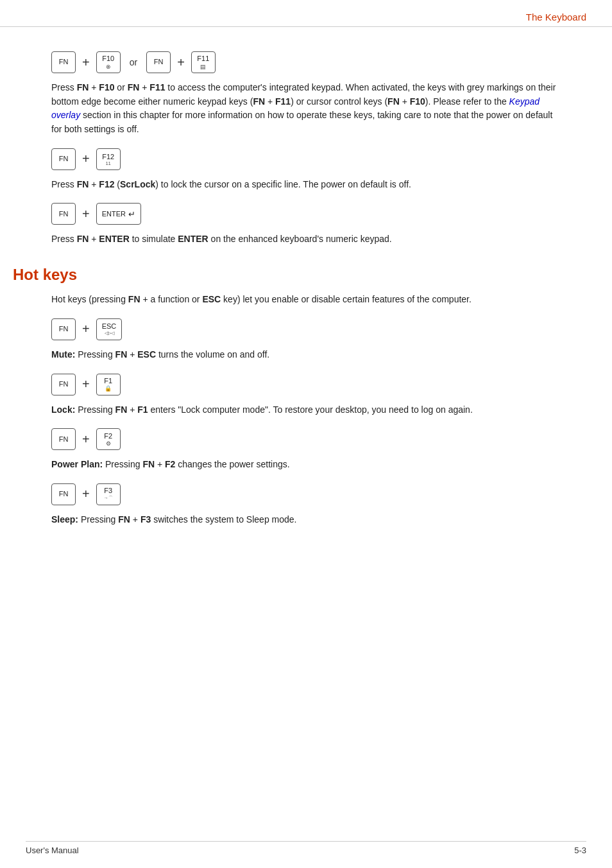  Describe the element at coordinates (64, 329) in the screenshot. I see `key-fn-5: FN` at that location.